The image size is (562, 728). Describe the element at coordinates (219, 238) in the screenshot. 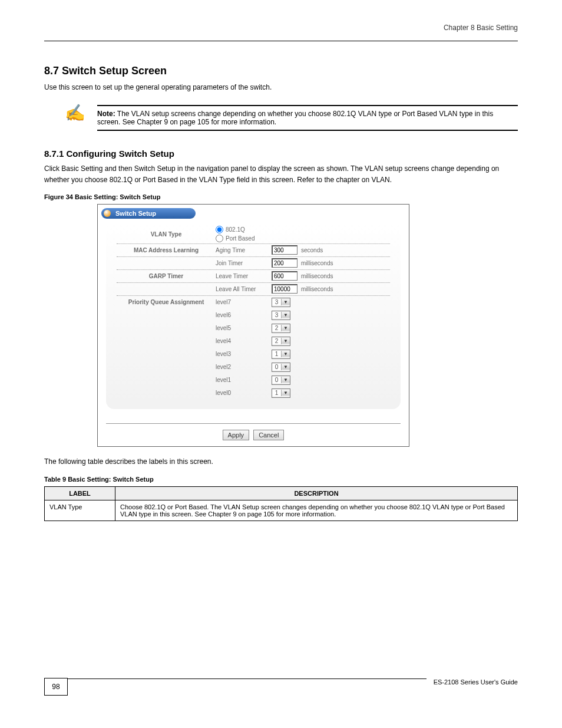

I see `vlan-portbased-radio` at that location.